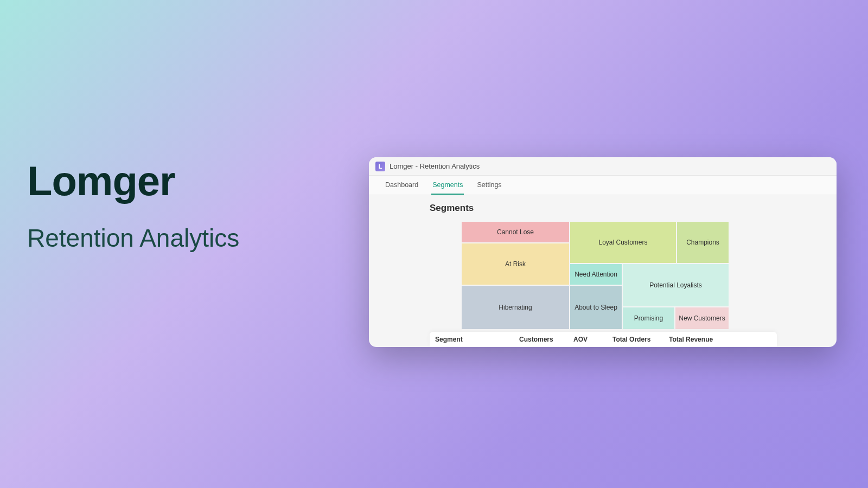 The image size is (868, 488). Describe the element at coordinates (477, 339) in the screenshot. I see `table-header-segment: Segment` at that location.